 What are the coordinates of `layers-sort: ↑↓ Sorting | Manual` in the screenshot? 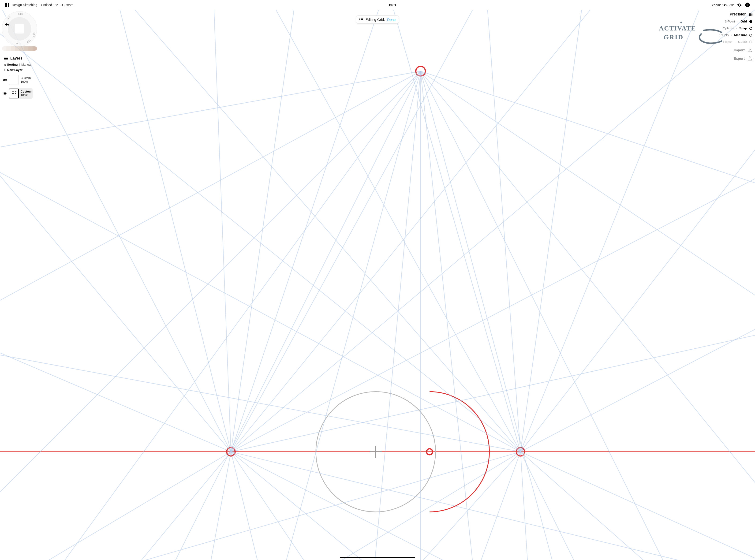 It's located at (22, 64).